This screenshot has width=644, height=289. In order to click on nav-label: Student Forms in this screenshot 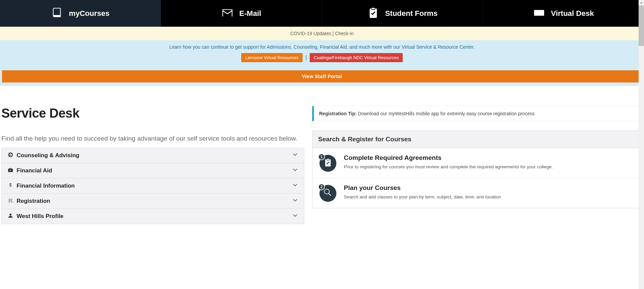, I will do `click(412, 14)`.